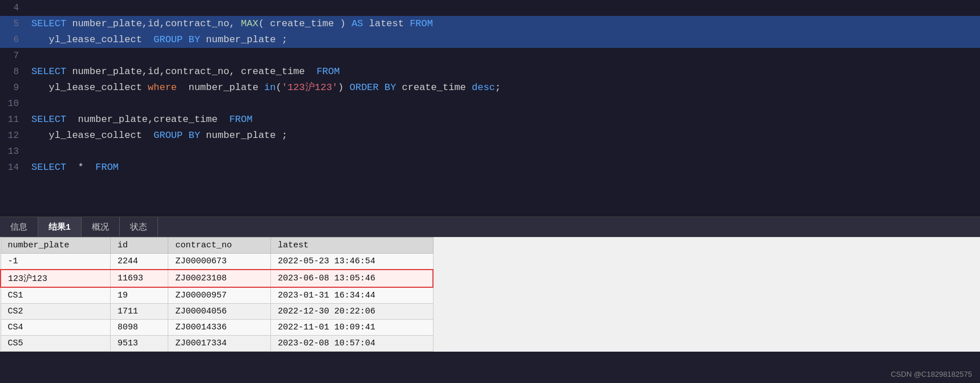 This screenshot has width=980, height=383. What do you see at coordinates (351, 262) in the screenshot?
I see `table-cell: 2022-05-23 13:46:54` at bounding box center [351, 262].